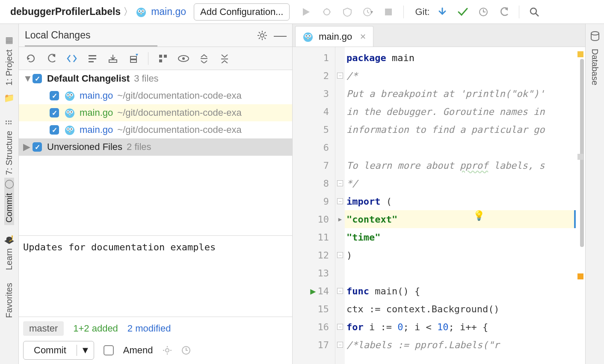  Describe the element at coordinates (141, 12) in the screenshot. I see `gopher-icon` at that location.